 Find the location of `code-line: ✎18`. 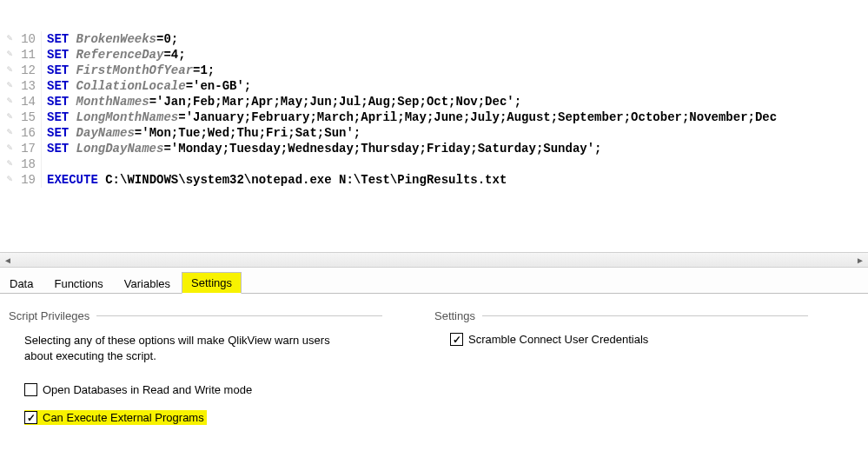

code-line: ✎18 is located at coordinates (434, 164).